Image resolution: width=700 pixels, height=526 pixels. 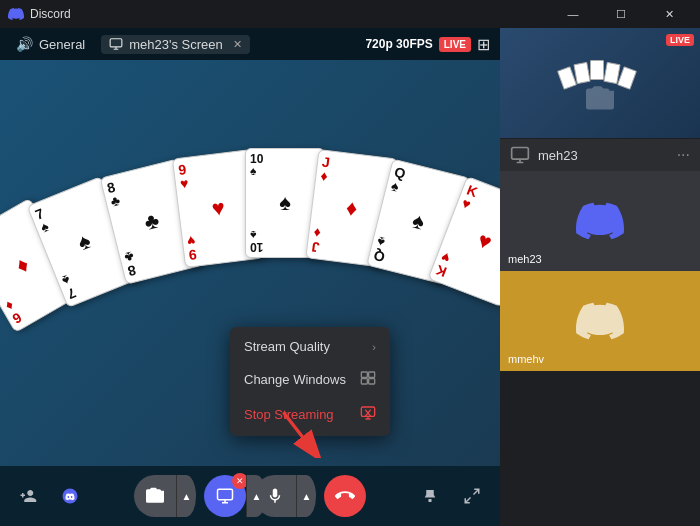 I want to click on tab-general: 🔊 General, so click(x=50, y=44).